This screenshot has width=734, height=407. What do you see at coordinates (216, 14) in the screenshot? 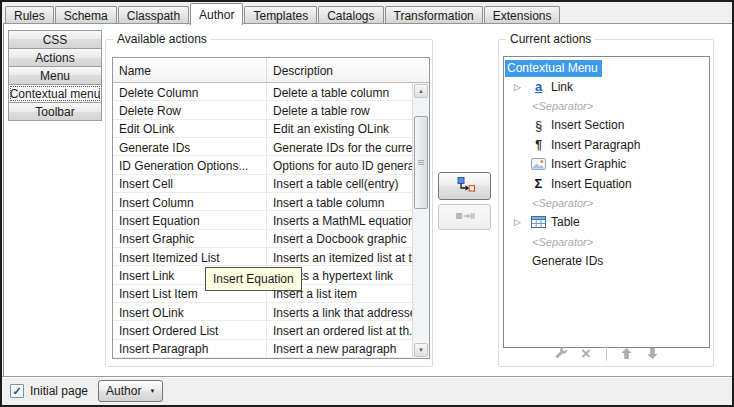
I see `tab-author: Author` at bounding box center [216, 14].